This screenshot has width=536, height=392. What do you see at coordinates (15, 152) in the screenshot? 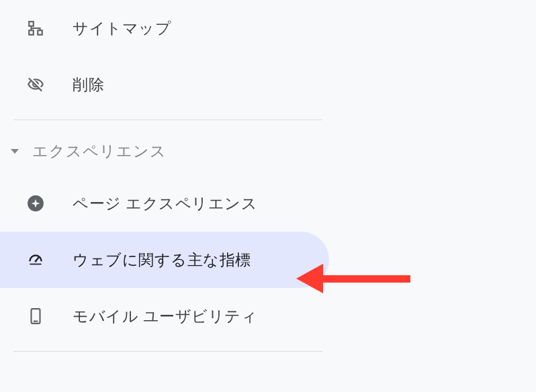
I see `caret-down-icon` at bounding box center [15, 152].